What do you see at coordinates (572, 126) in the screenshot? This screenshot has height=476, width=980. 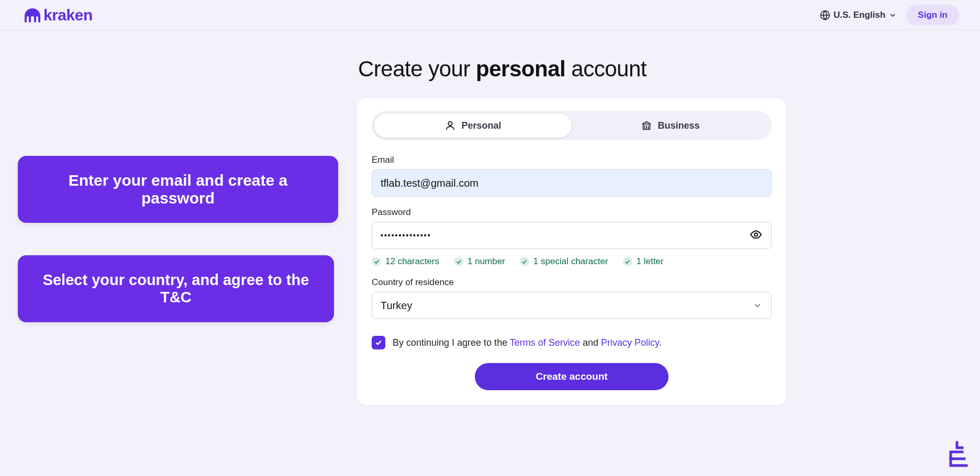 I see `account-type-tabs: Personal Business` at bounding box center [572, 126].